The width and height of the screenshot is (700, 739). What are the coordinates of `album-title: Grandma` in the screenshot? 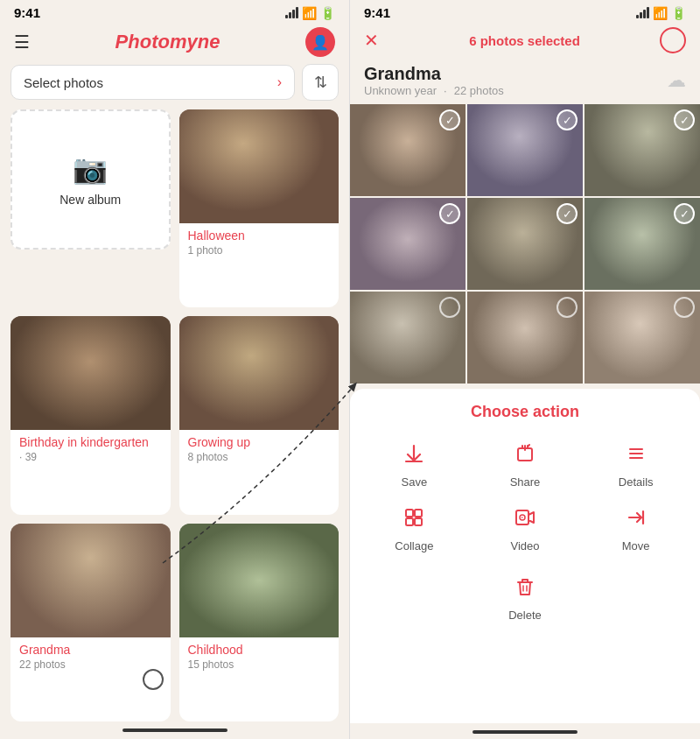 It's located at (91, 650).